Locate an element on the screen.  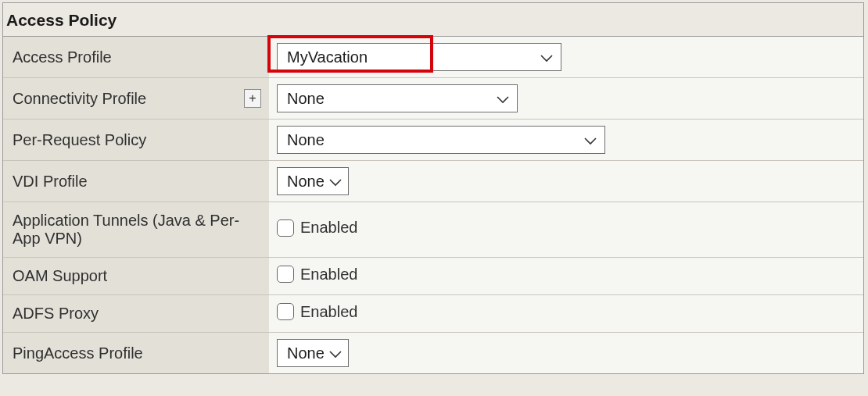
field-access-profile: MyVacation is located at coordinates (566, 58).